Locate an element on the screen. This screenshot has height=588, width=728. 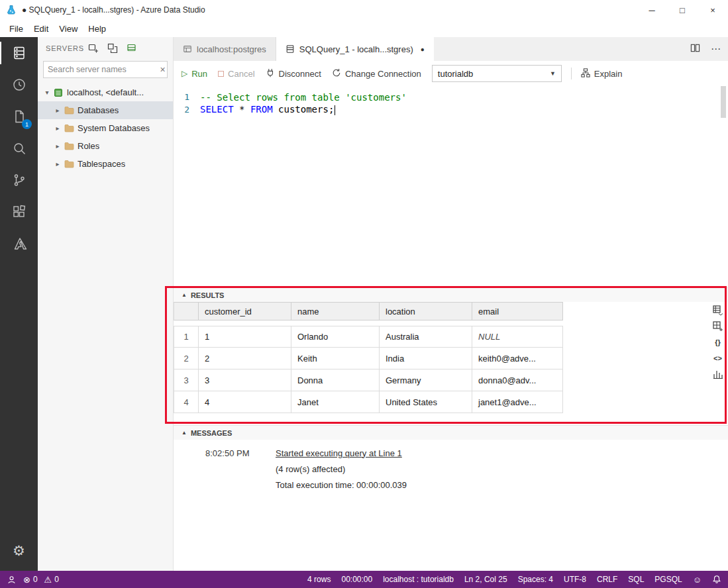
menu-edit: Edit is located at coordinates (41, 29).